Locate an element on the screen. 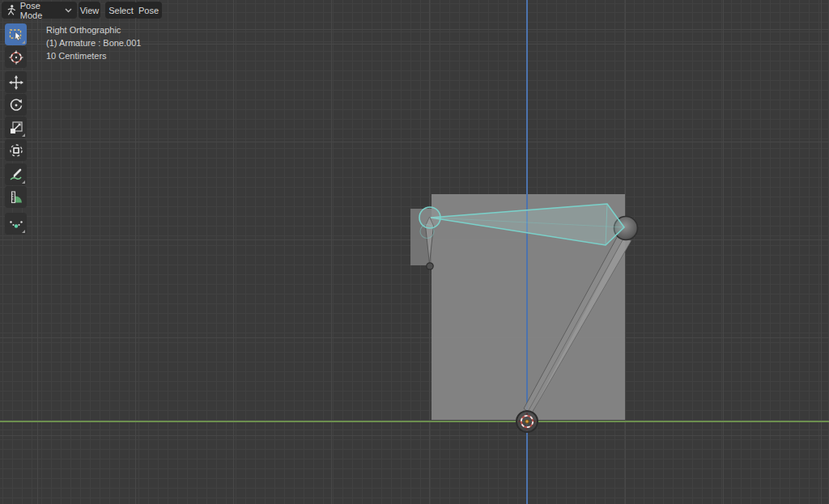  mode-selector-label: Pose Mode is located at coordinates (40, 11).